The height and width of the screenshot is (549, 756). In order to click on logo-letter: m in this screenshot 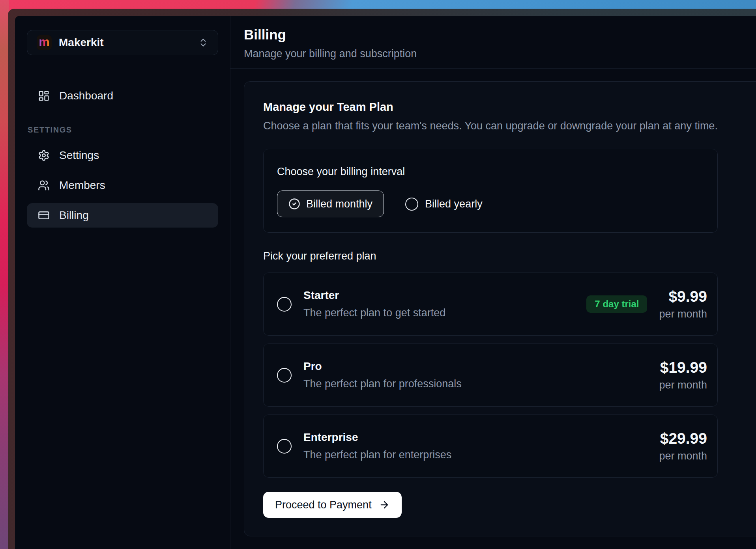, I will do `click(44, 42)`.